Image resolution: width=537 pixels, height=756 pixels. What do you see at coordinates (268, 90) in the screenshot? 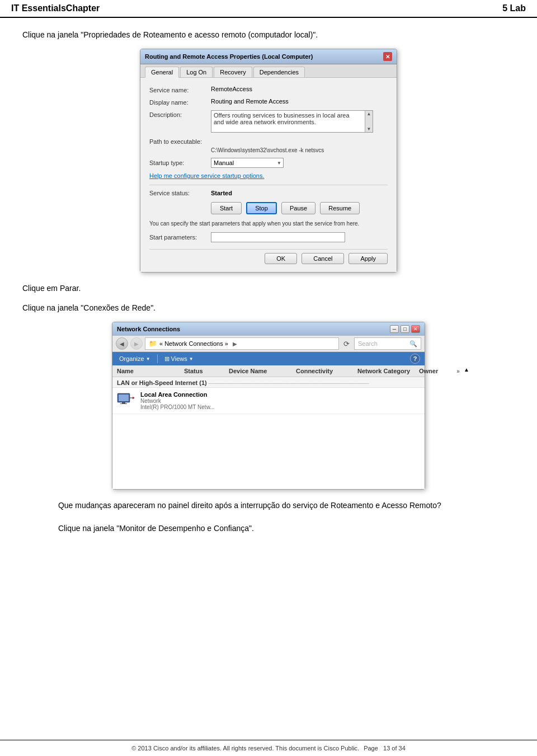
I see `service-name-row: Service name: RemoteAccess` at bounding box center [268, 90].